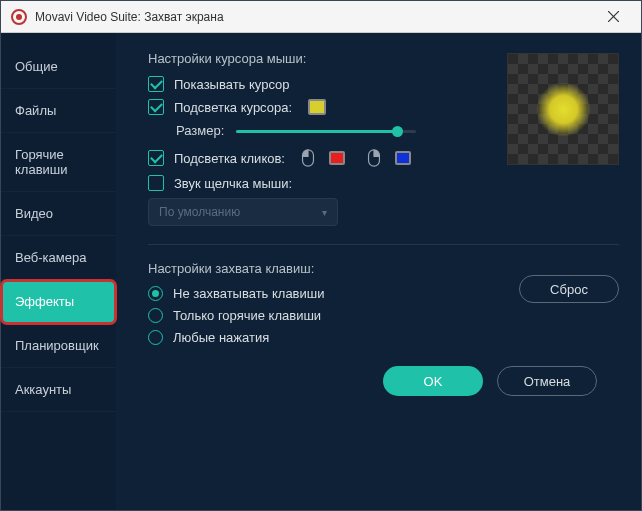 The image size is (642, 511). Describe the element at coordinates (614, 16) in the screenshot. I see `close-icon` at that location.